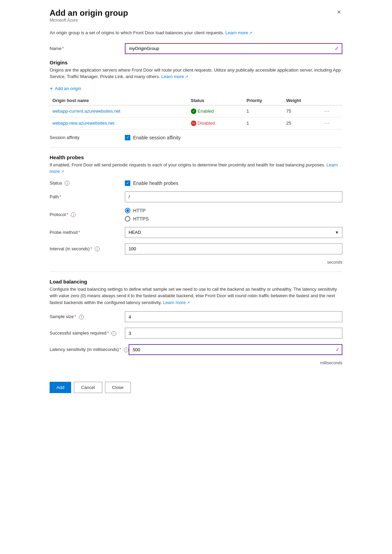 This screenshot has width=392, height=554. Describe the element at coordinates (196, 123) in the screenshot. I see `table-row: webapp-new.azurewebsites.net Disabled 1 …` at that location.